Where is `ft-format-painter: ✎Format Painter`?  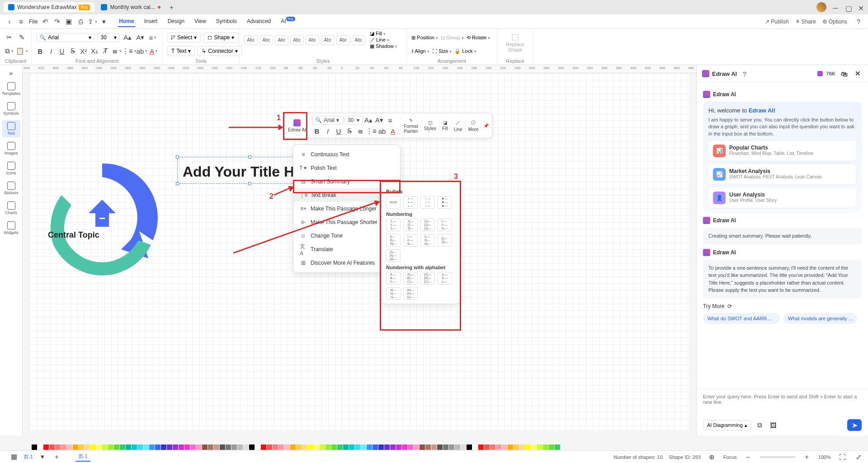
ft-format-painter: ✎Format Painter is located at coordinates (410, 126).